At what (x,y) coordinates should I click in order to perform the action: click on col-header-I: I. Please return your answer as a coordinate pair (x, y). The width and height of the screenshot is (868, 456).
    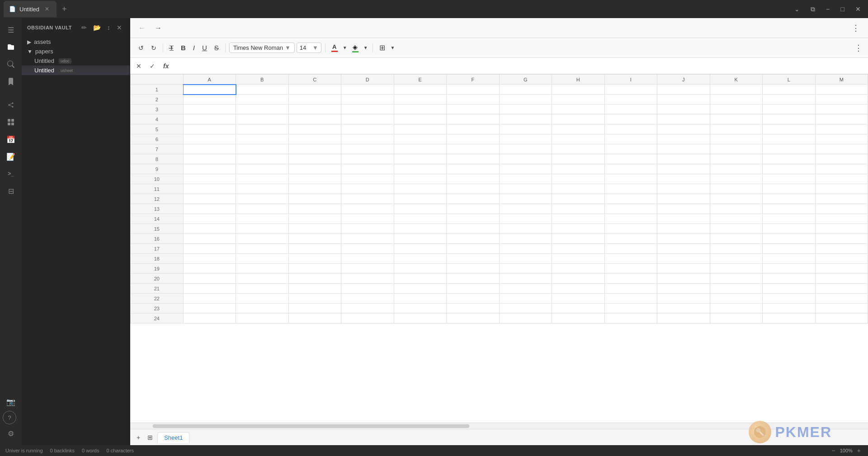
    Looking at the image, I should click on (631, 80).